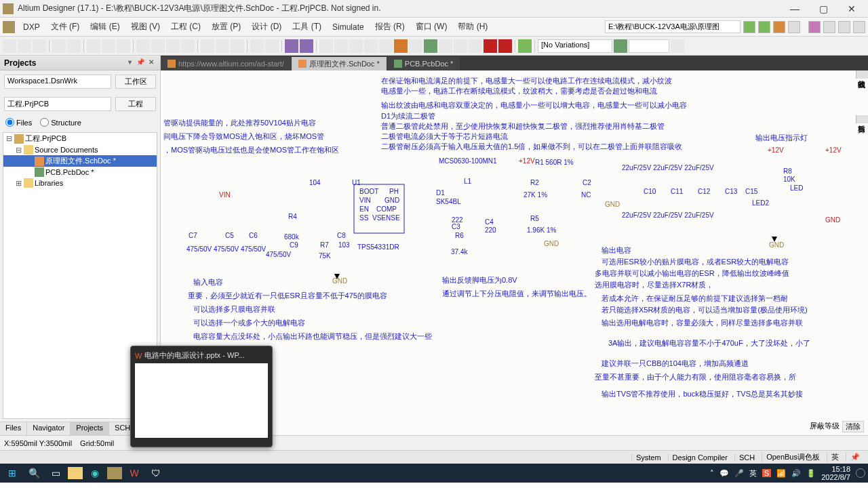 The width and height of the screenshot is (868, 488). What do you see at coordinates (95, 473) in the screenshot?
I see `edge-icon: ◉` at bounding box center [95, 473].